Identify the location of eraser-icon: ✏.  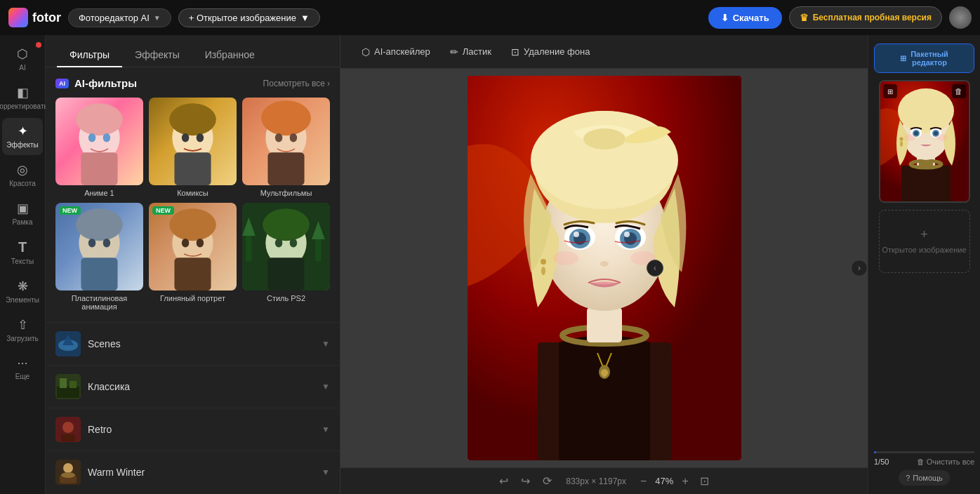
(454, 52).